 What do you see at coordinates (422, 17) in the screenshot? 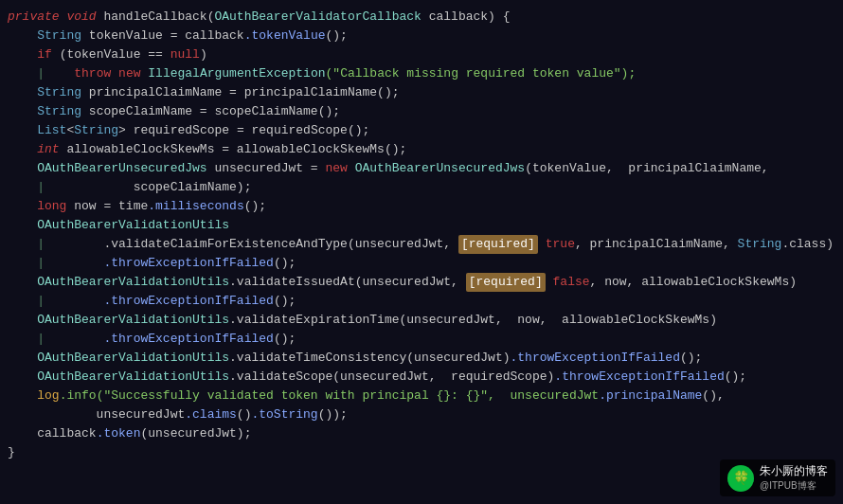
I see `code-line: private void handleCallback(OAuthBearerV…` at bounding box center [422, 17].